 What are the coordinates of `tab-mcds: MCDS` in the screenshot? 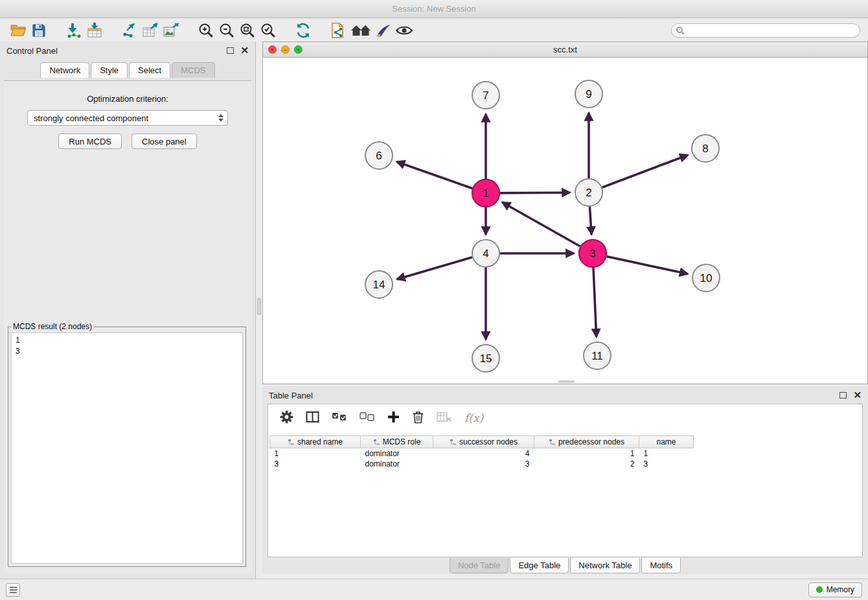 It's located at (193, 70).